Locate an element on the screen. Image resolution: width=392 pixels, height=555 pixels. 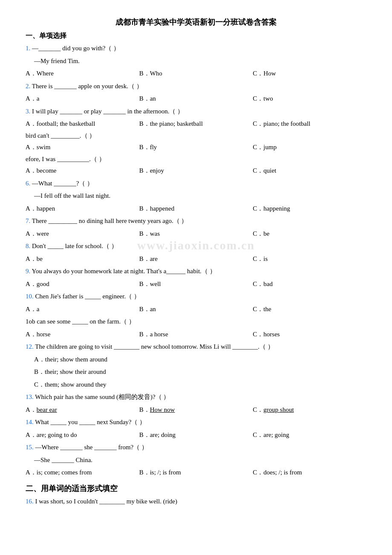
q6-followup: —I fell off the wall last night. is located at coordinates (196, 196).